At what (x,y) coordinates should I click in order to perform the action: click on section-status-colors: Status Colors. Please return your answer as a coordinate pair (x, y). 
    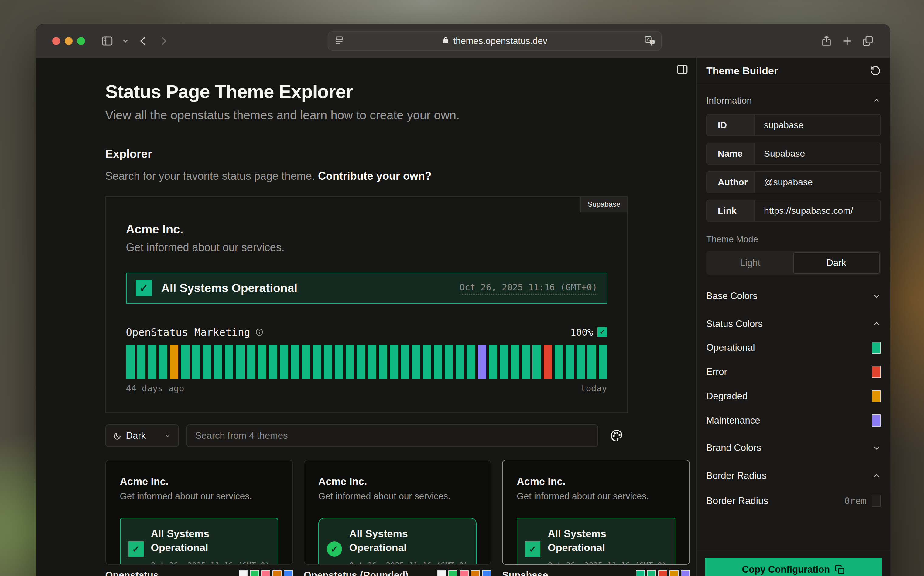
    Looking at the image, I should click on (793, 324).